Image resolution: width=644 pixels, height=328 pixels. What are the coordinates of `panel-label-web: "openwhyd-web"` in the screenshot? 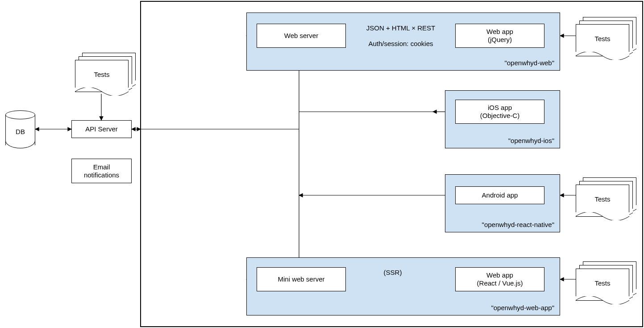 It's located at (529, 63).